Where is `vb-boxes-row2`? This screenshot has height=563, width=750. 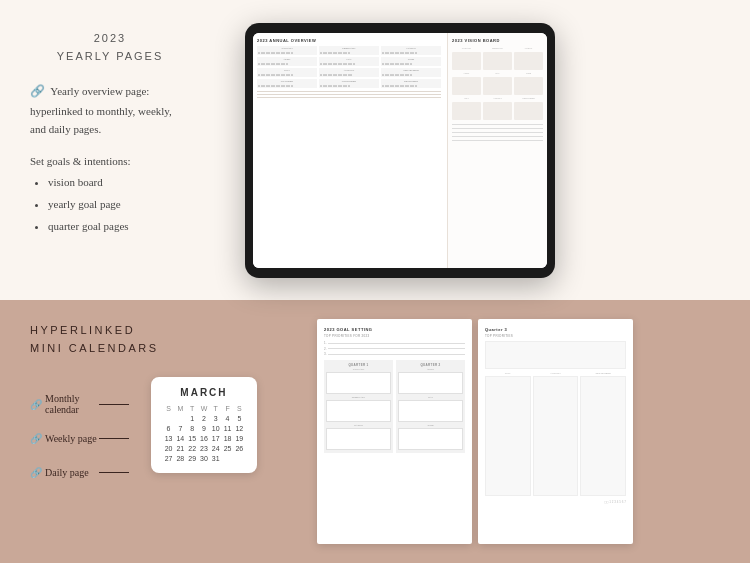
vb-boxes-row2 is located at coordinates (498, 86).